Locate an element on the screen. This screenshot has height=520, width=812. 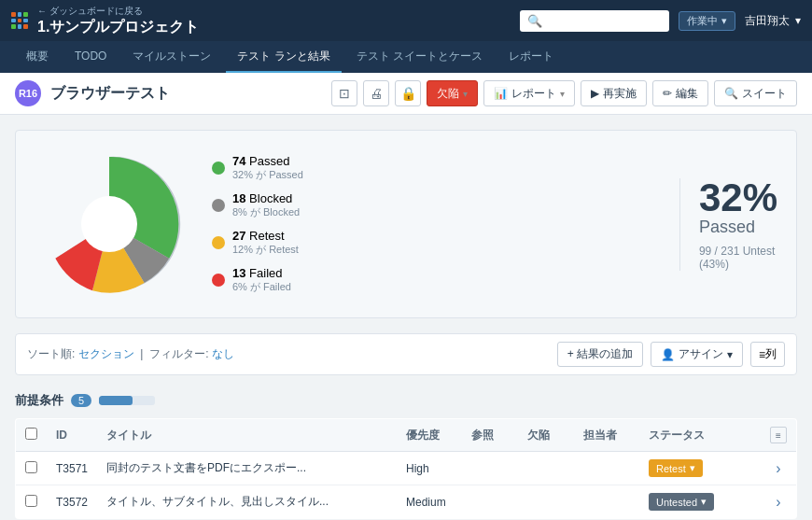
th-priority: 優先度 is located at coordinates (429, 435).